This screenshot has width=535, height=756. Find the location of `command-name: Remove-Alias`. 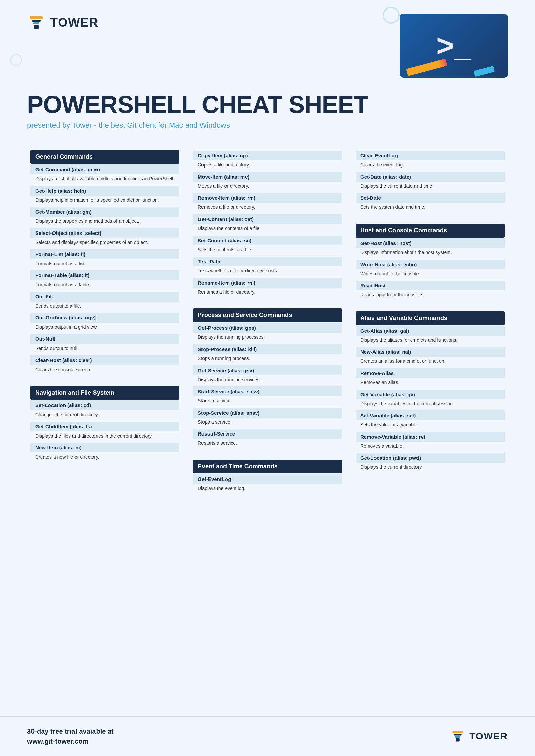

command-name: Remove-Alias is located at coordinates (430, 373).